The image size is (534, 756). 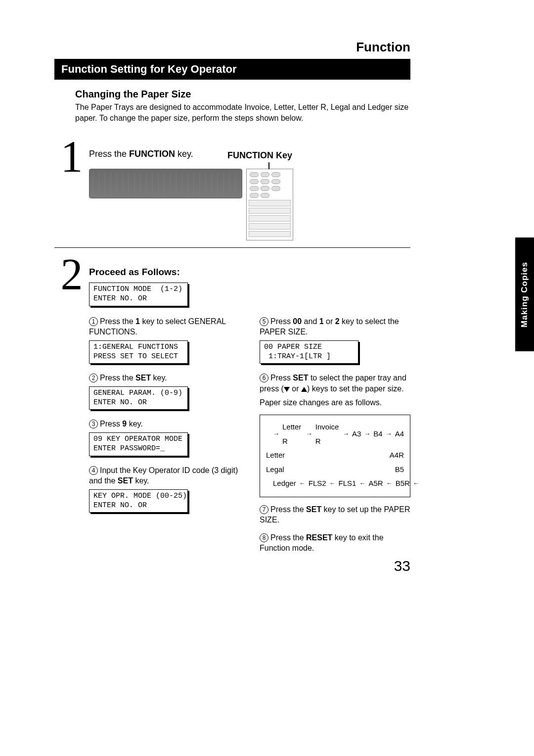 I want to click on page-title-bar: Function Setting for Key Operator, so click(x=232, y=69).